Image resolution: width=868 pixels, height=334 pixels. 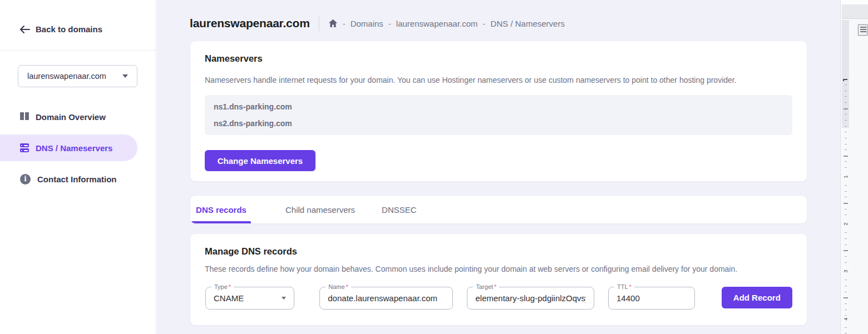 What do you see at coordinates (846, 74) in the screenshot?
I see `ruler-margin-area` at bounding box center [846, 74].